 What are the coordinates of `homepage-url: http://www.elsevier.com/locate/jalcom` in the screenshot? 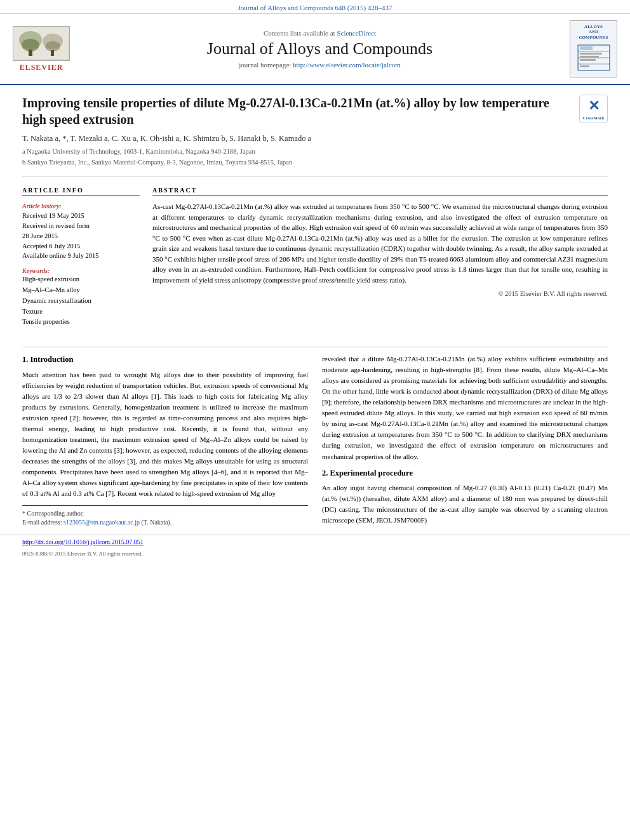 It's located at (347, 65).